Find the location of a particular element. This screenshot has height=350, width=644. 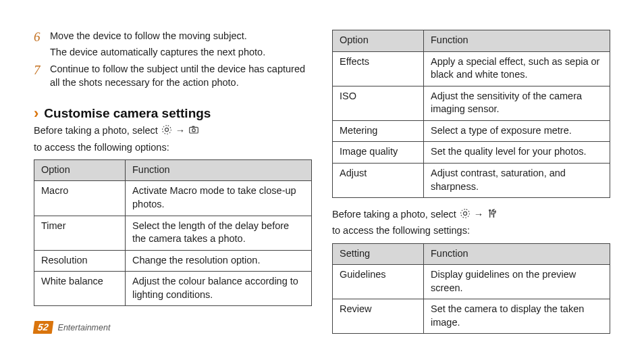

table-row: White balanceAdjust the colour balance a… is located at coordinates (173, 289).